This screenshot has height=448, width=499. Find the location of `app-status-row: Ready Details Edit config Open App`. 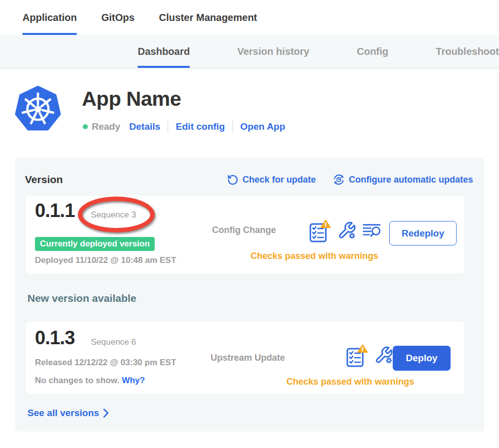

app-status-row: Ready Details Edit config Open App is located at coordinates (184, 127).